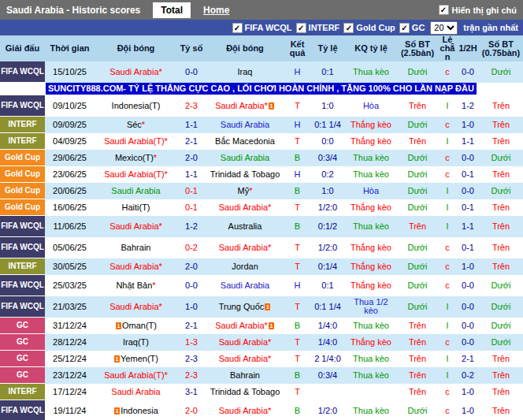  I want to click on away-team-cell: Saudi Arabia*, so click(245, 359).